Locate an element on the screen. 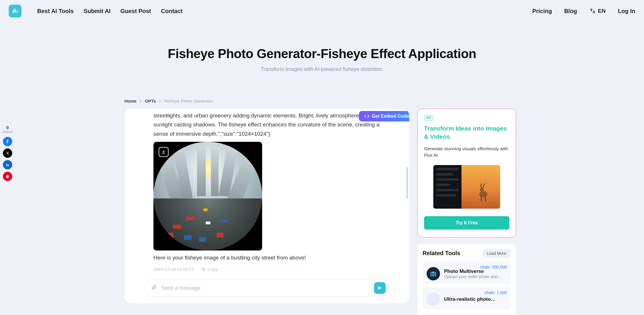  paperclip-icon is located at coordinates (154, 287).